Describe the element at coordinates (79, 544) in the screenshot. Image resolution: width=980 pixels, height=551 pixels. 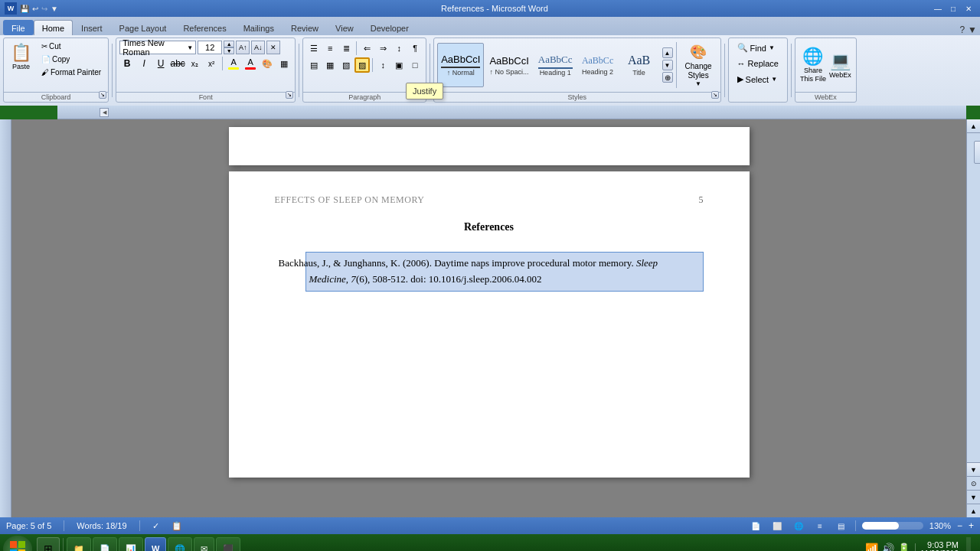
I see `taskbar-explorer: 📁` at that location.